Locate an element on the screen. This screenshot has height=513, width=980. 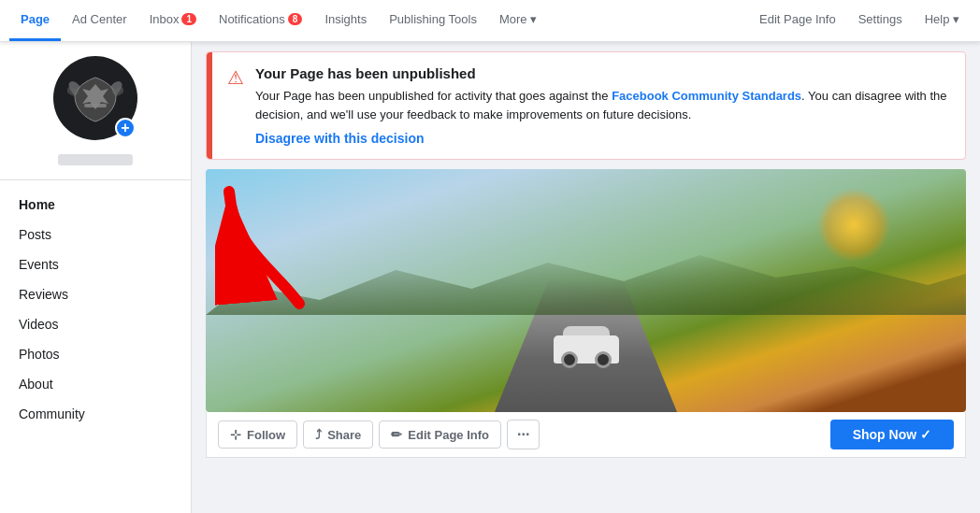
nav-tab-publishing-tools: Publishing Tools is located at coordinates (433, 21).